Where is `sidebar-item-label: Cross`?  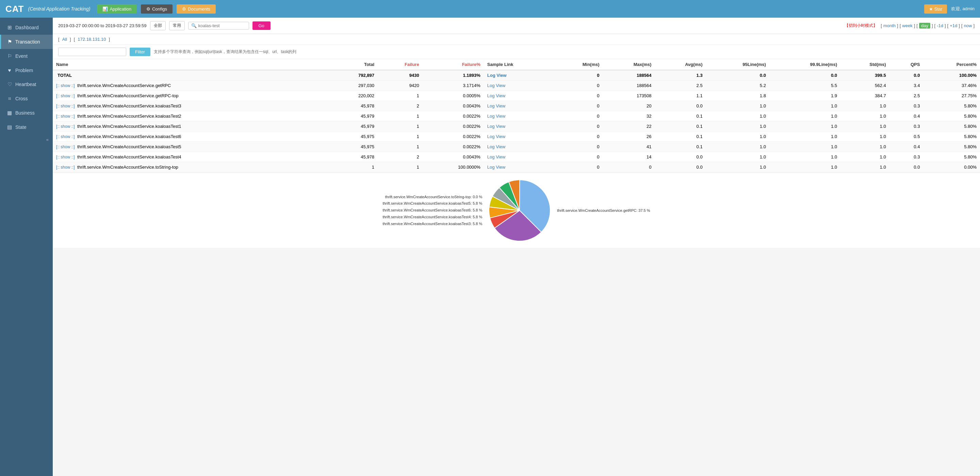
sidebar-item-label: Cross is located at coordinates (21, 98).